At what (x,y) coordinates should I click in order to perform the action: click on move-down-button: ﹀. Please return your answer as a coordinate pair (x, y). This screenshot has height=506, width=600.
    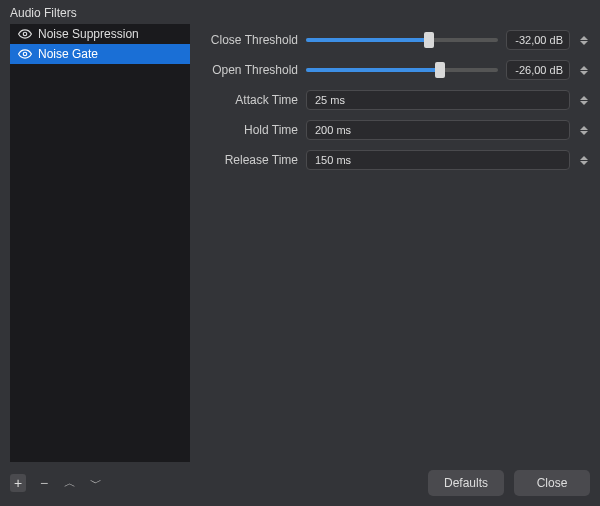
    Looking at the image, I should click on (96, 483).